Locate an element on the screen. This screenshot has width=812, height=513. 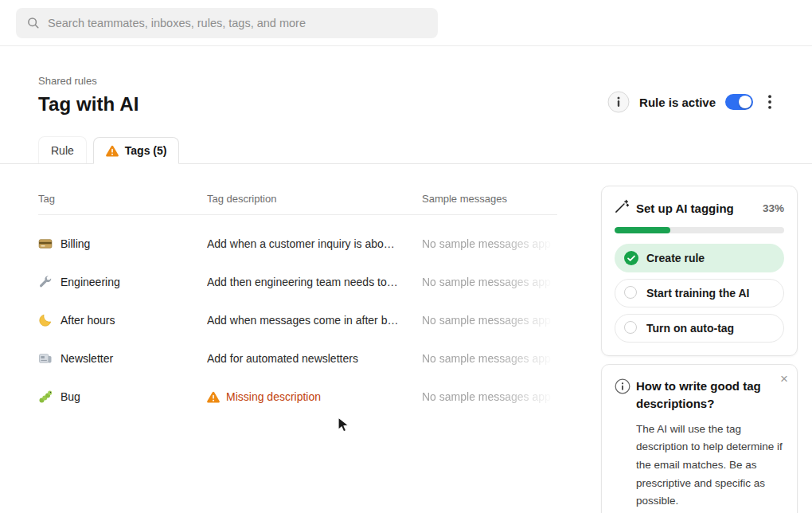
mouse-cursor is located at coordinates (344, 427).